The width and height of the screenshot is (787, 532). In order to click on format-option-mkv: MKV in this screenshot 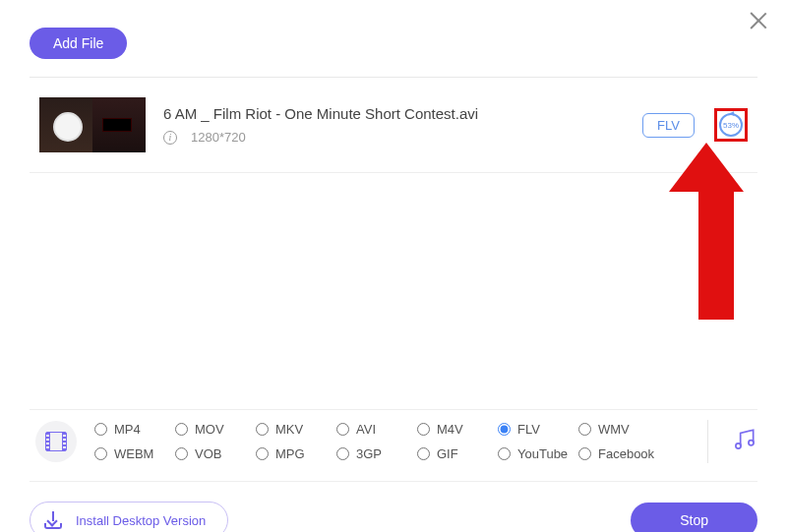, I will do `click(296, 429)`.